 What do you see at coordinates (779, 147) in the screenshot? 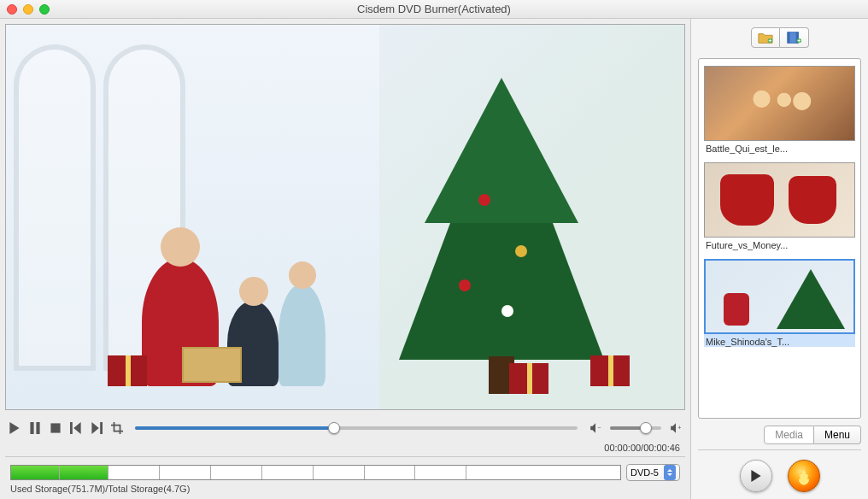
I see `media-item-label: Battle_Qui_est_le...` at bounding box center [779, 147].